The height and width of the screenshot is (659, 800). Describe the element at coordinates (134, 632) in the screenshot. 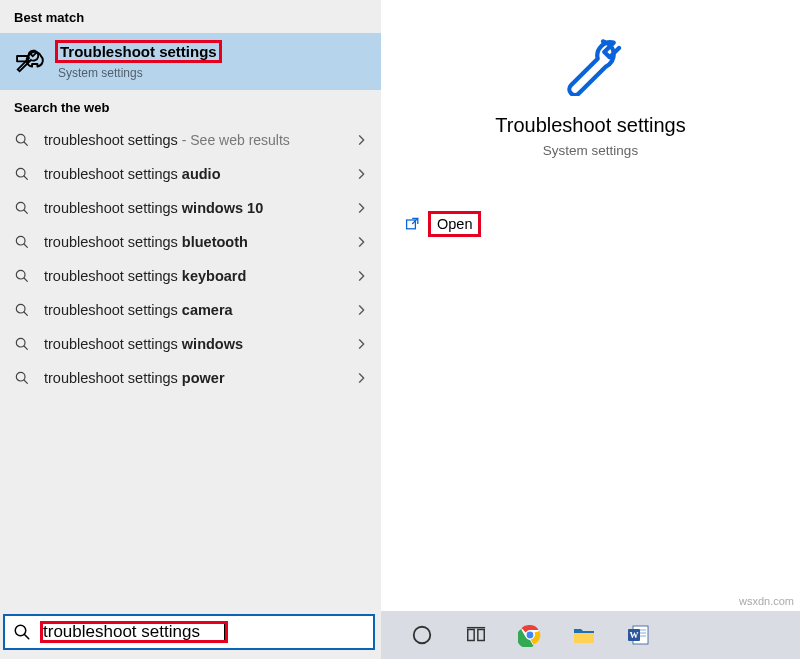

I see `search-input-highlight` at that location.